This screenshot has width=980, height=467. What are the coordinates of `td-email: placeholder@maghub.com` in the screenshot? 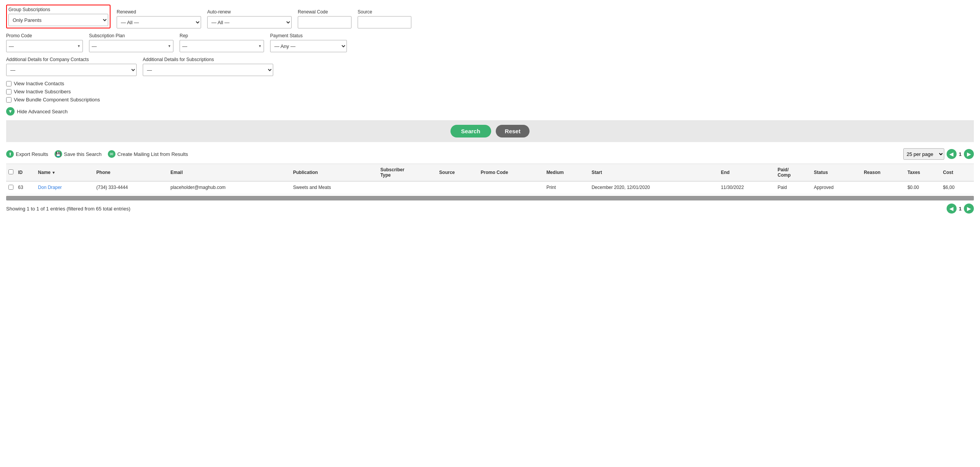 It's located at (229, 188).